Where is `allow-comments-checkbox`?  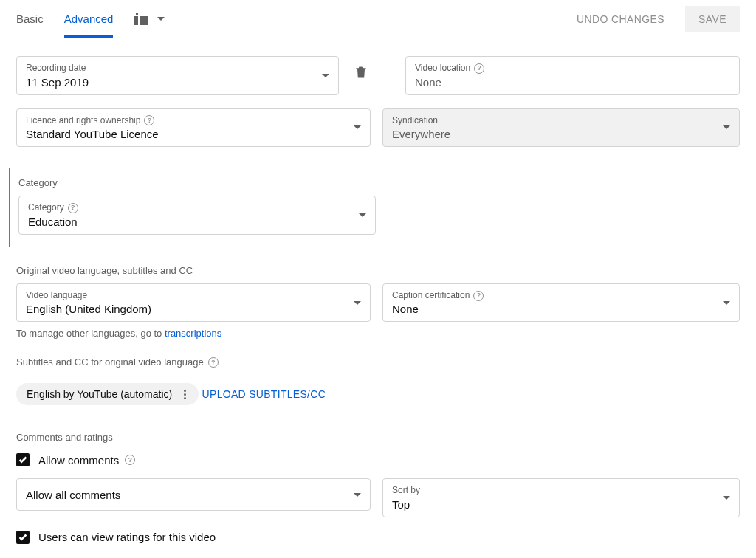 allow-comments-checkbox is located at coordinates (23, 460).